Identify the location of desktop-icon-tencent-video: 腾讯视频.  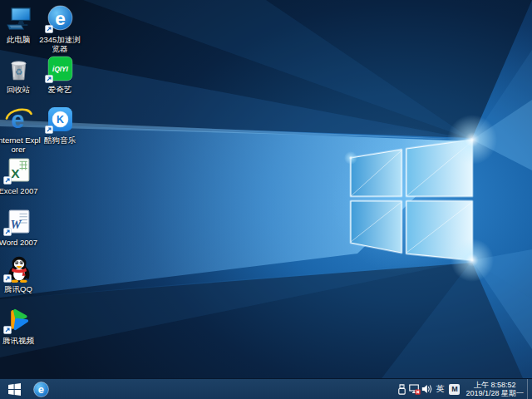
(21, 326).